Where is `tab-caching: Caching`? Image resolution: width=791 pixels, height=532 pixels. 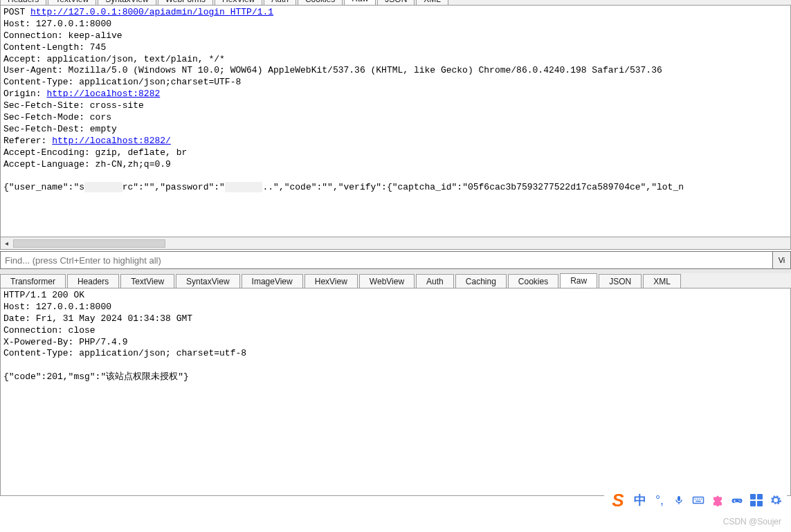 tab-caching: Caching is located at coordinates (481, 281).